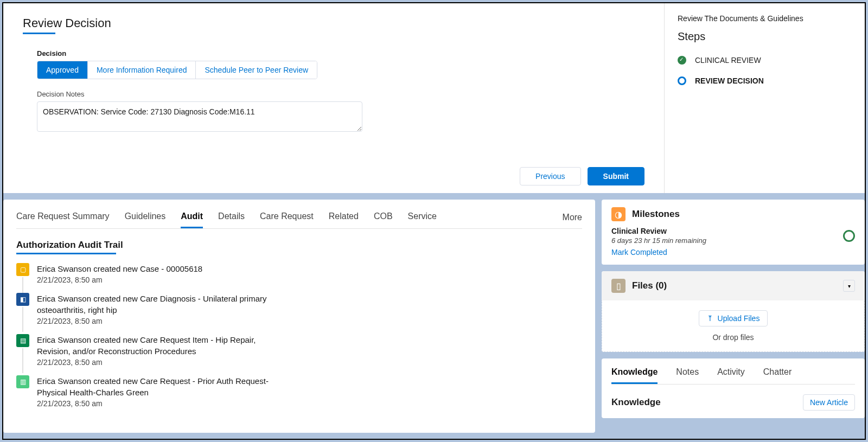  Describe the element at coordinates (299, 217) in the screenshot. I see `record-tabs: Care Request Summary Guidelines Audit De…` at that location.